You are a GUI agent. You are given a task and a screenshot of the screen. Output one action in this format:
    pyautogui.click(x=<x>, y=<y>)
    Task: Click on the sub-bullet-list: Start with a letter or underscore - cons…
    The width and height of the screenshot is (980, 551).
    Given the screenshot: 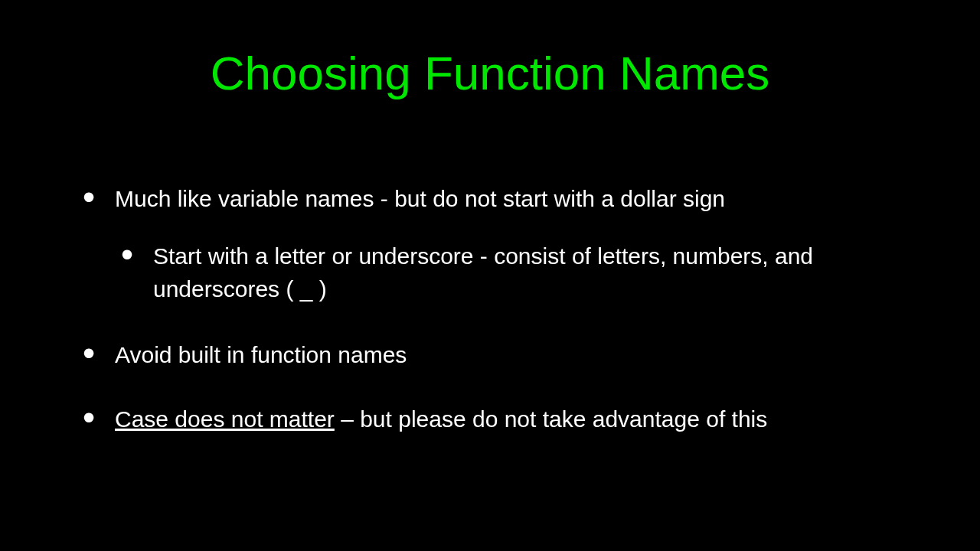 What is the action you would take?
    pyautogui.click(x=517, y=272)
    